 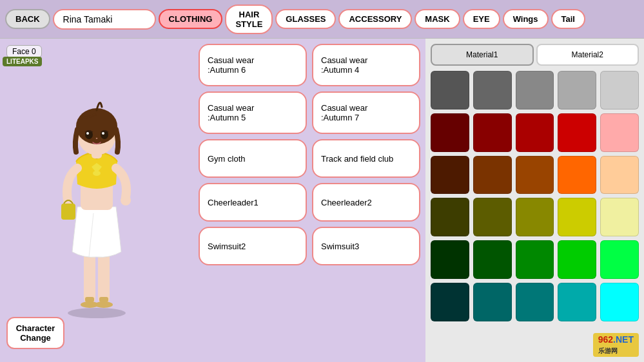 What do you see at coordinates (366, 65) in the screenshot?
I see `clothing-item-1: Casual wear :Autumn 4` at bounding box center [366, 65].